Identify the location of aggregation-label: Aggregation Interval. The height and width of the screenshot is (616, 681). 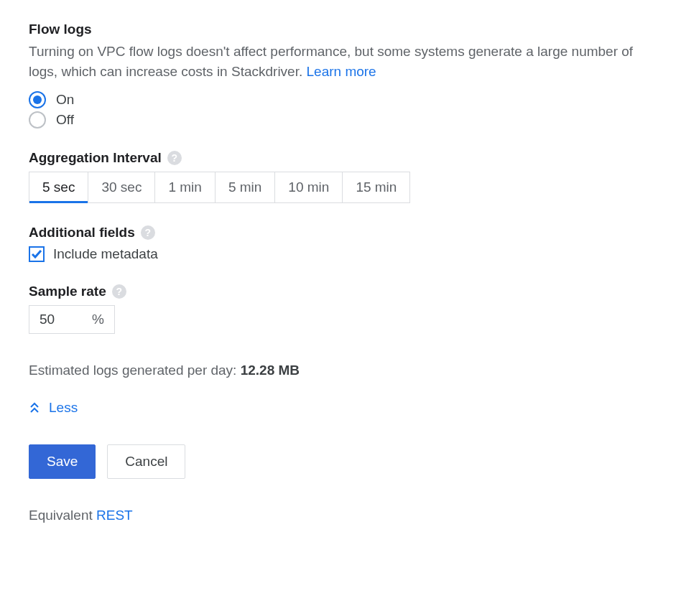
(95, 158).